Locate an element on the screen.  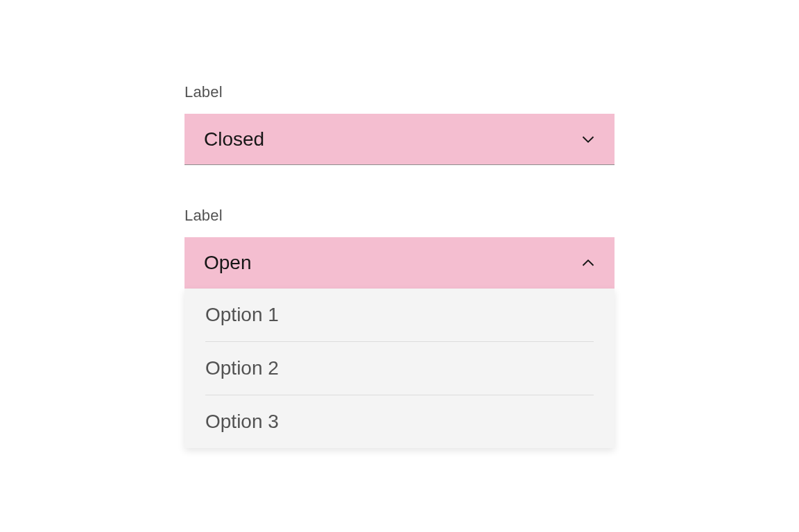
dropdown-option: Option 1 is located at coordinates (400, 315).